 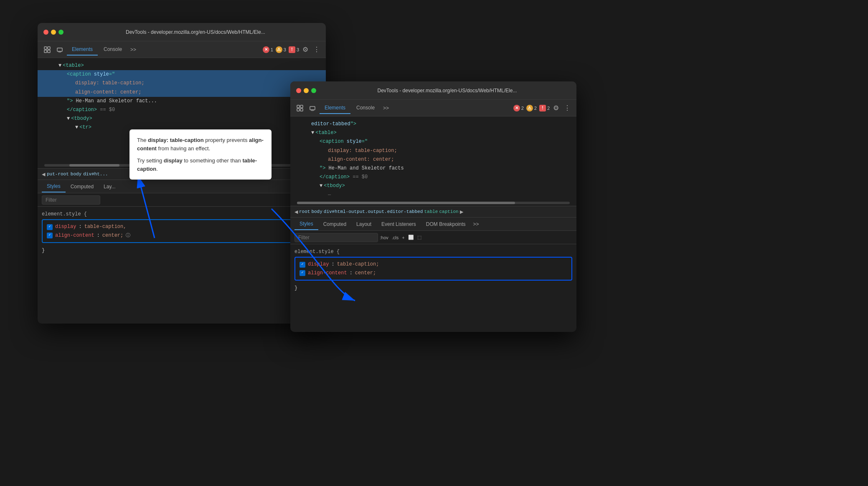 What do you see at coordinates (53, 32) in the screenshot?
I see `minimize-button` at bounding box center [53, 32].